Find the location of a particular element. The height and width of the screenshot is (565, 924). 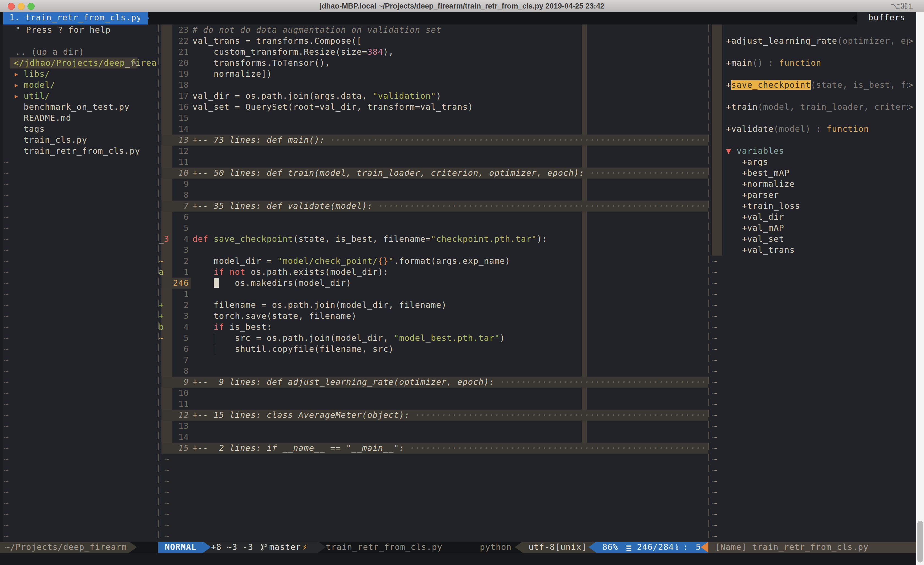

folded-code-line: 10+-- 50 lines: def train(model, train_l… is located at coordinates (435, 173).